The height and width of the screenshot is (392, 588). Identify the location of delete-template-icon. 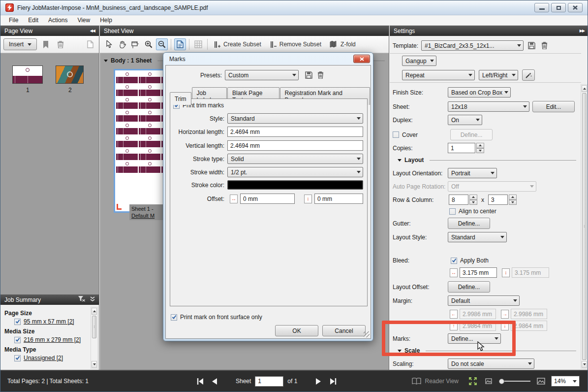
(544, 46).